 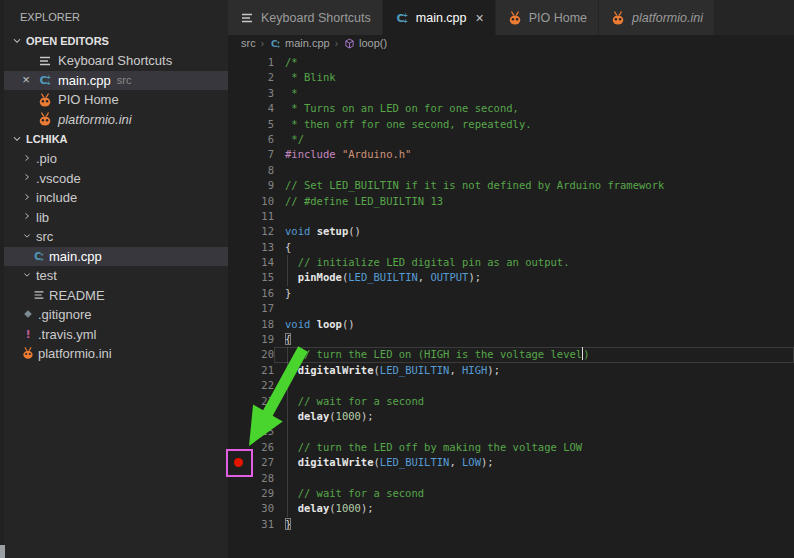 What do you see at coordinates (114, 237) in the screenshot?
I see `tree-item-src: src` at bounding box center [114, 237].